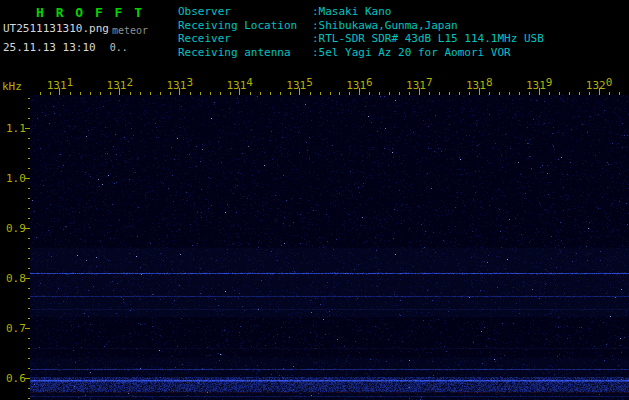 This screenshot has width=629, height=400. I want to click on info-value: :Shibukawa,Gunma,Japan, so click(385, 26).